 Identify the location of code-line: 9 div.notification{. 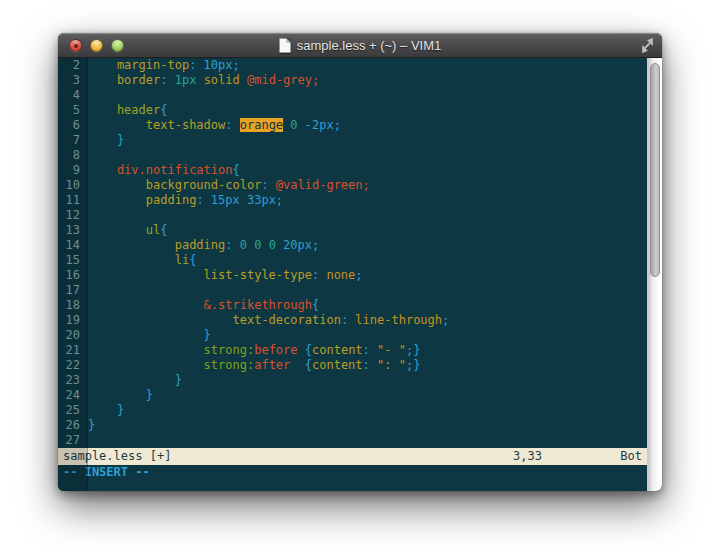
(352, 170).